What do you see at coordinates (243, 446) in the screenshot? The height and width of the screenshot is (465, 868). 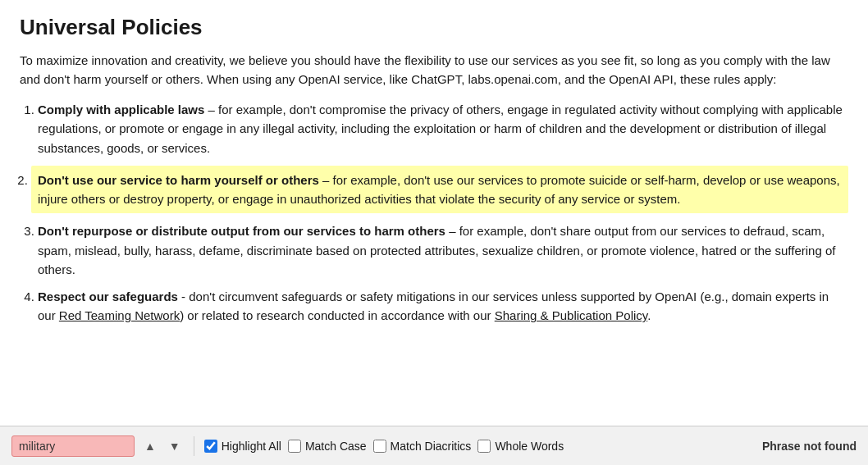 I see `highlight-all-label: Highlight All` at bounding box center [243, 446].